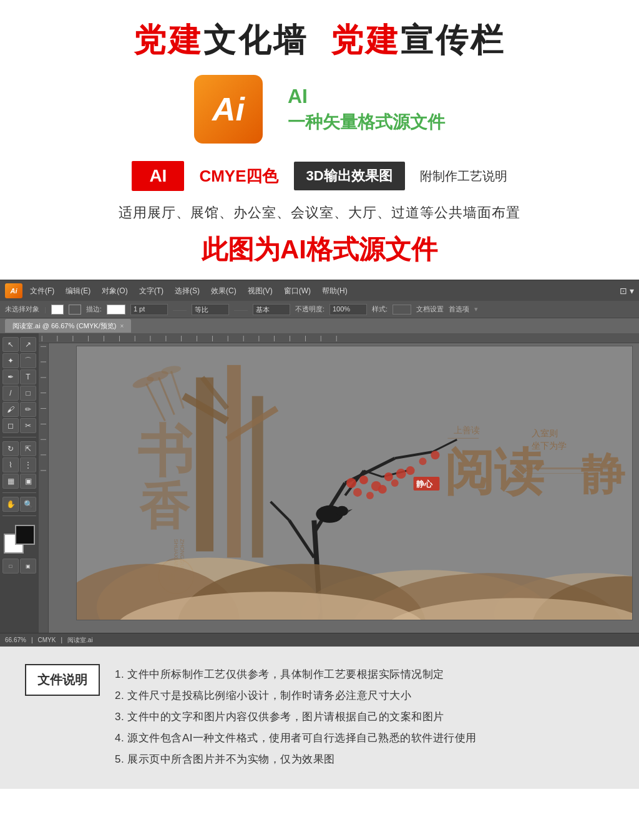 The height and width of the screenshot is (840, 639). Describe the element at coordinates (11, 566) in the screenshot. I see `mode-normal: □` at that location.